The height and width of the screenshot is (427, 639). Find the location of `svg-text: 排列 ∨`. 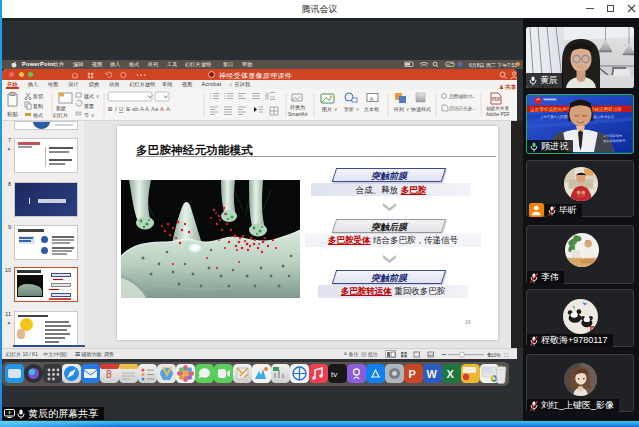

svg-text: 排列 ∨ is located at coordinates (402, 110).